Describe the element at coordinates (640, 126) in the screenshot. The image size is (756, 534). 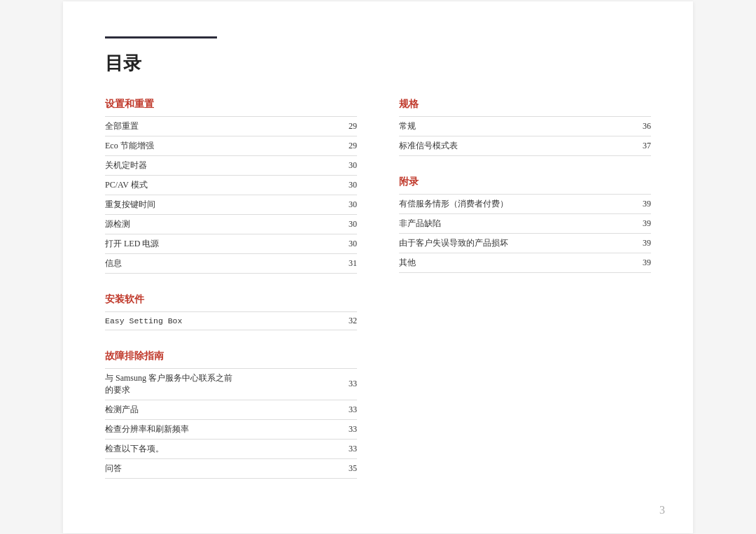
I see `toc-page-number: 36` at that location.